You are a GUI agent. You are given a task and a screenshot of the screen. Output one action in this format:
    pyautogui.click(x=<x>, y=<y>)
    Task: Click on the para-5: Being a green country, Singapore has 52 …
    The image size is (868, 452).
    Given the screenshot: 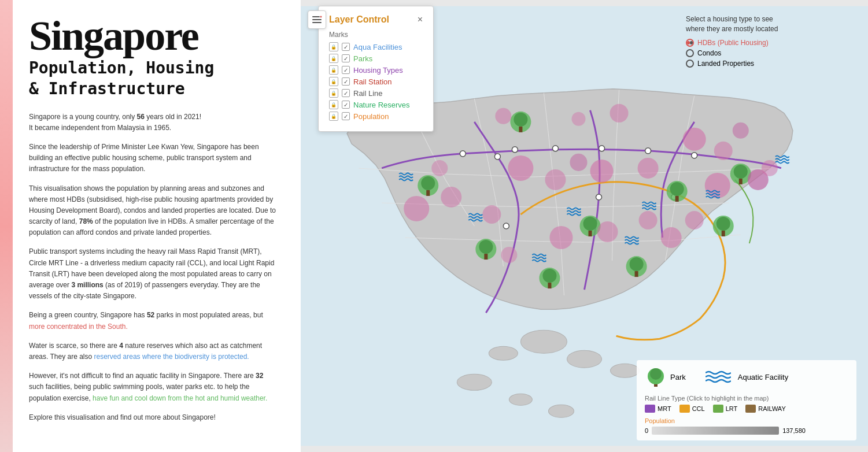 What is the action you would take?
    pyautogui.click(x=153, y=321)
    